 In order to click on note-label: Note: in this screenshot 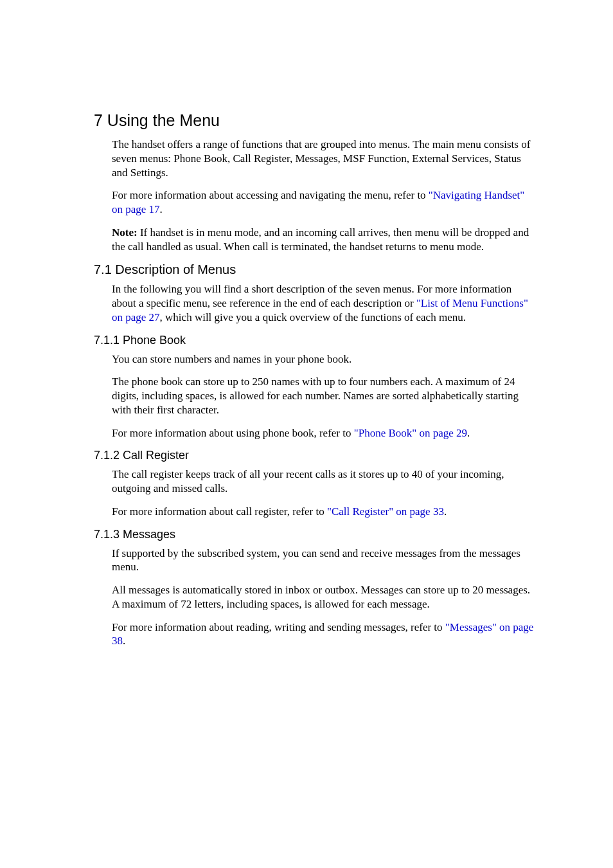, I will do `click(125, 233)`.